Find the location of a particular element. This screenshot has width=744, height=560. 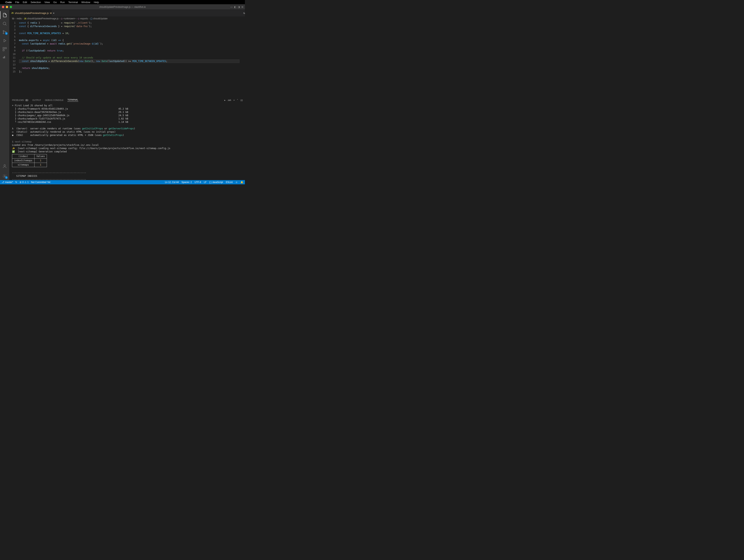

code-content: const { redis } = require('./client');co… is located at coordinates (129, 59).